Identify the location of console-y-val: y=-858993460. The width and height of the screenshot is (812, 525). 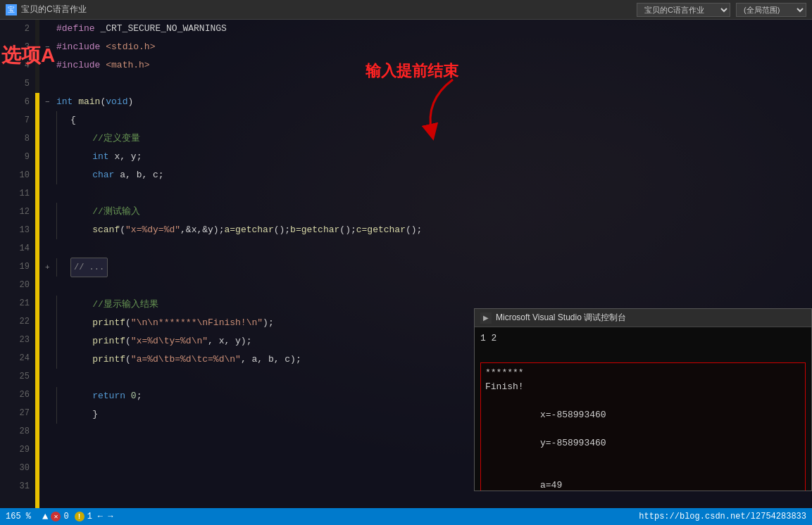
(573, 443).